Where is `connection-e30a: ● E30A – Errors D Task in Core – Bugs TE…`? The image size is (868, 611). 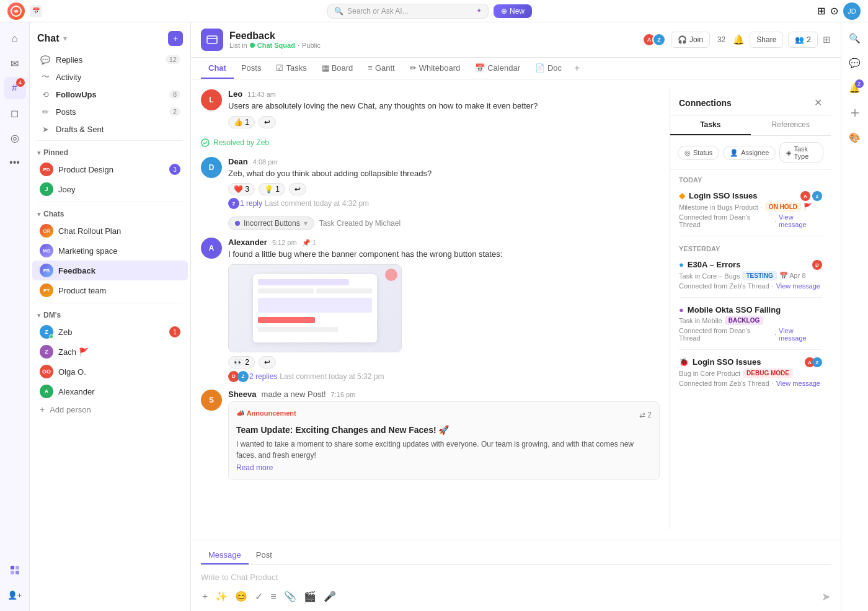
connection-e30a: ● E30A – Errors D Task in Core – Bugs TE… is located at coordinates (750, 275).